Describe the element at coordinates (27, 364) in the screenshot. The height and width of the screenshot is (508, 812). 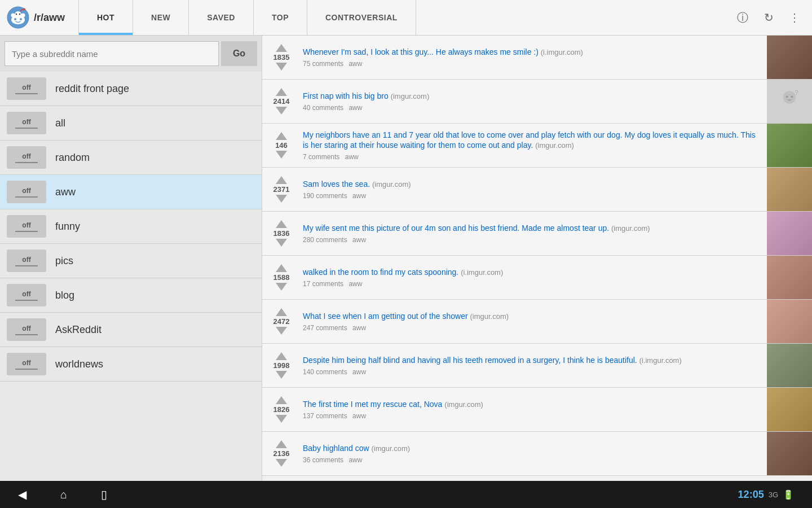
I see `toggle-worldnews: off` at that location.